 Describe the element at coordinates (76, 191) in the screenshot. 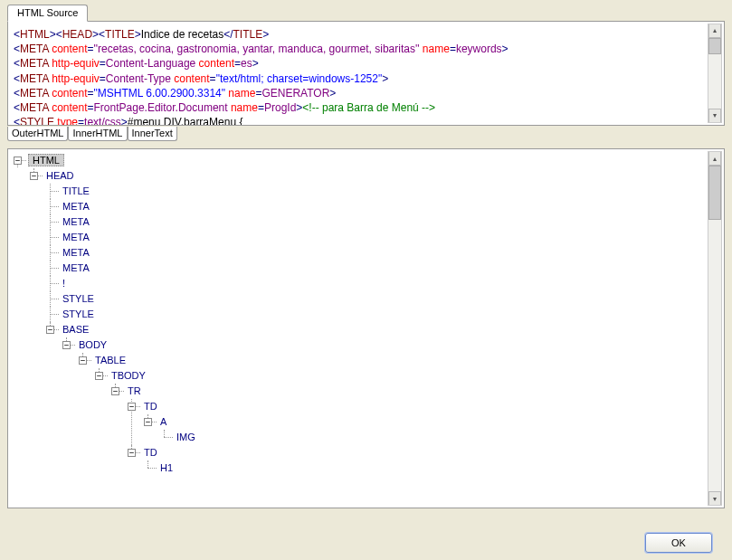

I see `tree-node-title: TITLE` at that location.